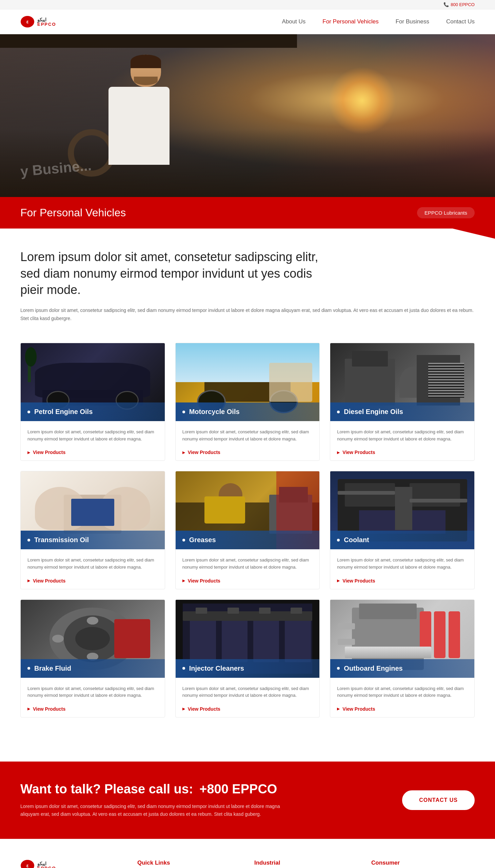 The height and width of the screenshot is (868, 495). What do you see at coordinates (72, 864) in the screenshot?
I see `footer-logo-col: ε ايبكو EPPCO` at bounding box center [72, 864].